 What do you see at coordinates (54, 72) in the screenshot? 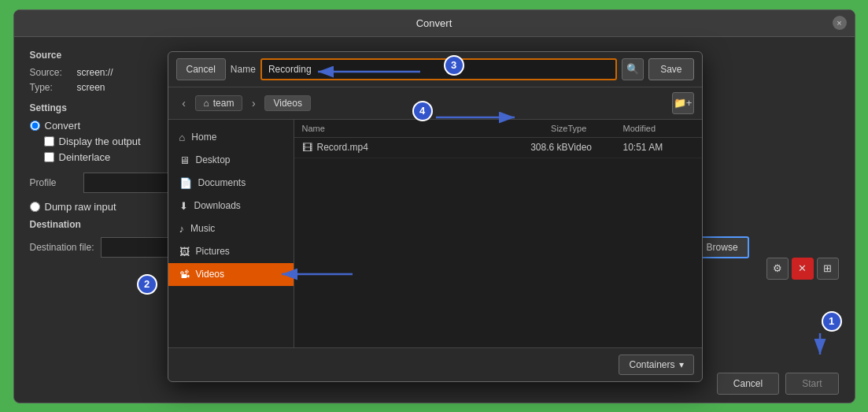
I see `source-field-label: Source:` at bounding box center [54, 72].